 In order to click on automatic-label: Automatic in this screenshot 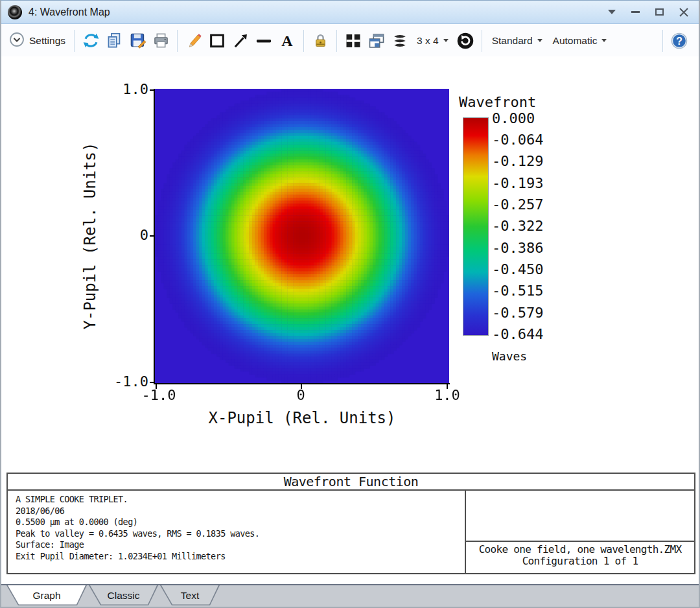, I will do `click(576, 41)`.